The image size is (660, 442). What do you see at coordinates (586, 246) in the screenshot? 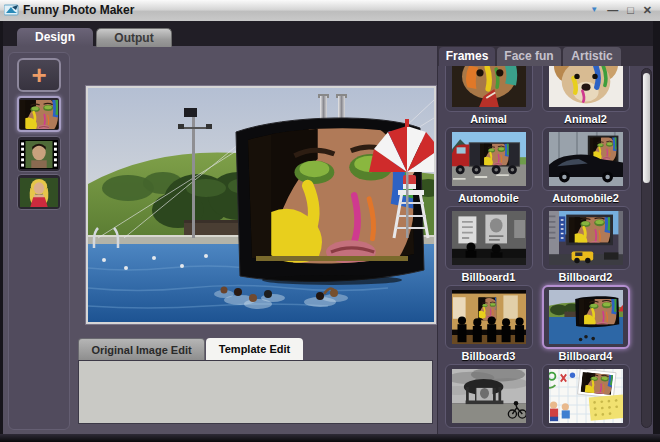
I see `template-item: Billboard2` at bounding box center [586, 246].